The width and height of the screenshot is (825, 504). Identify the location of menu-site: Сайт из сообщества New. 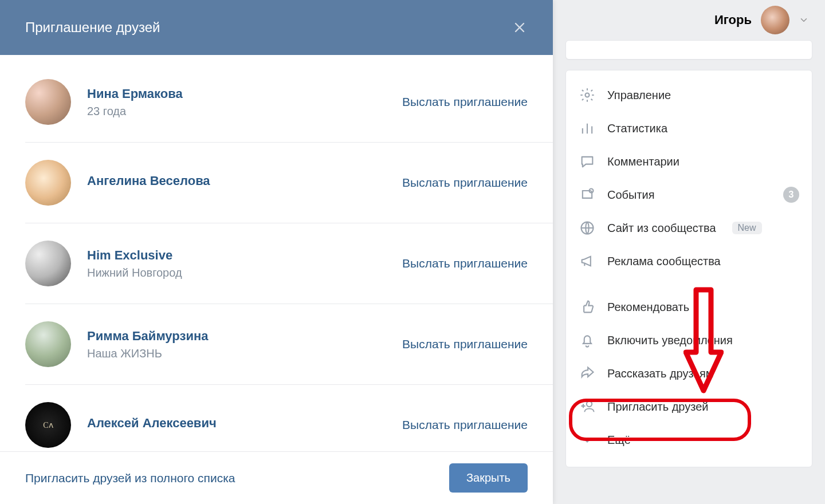
(689, 228).